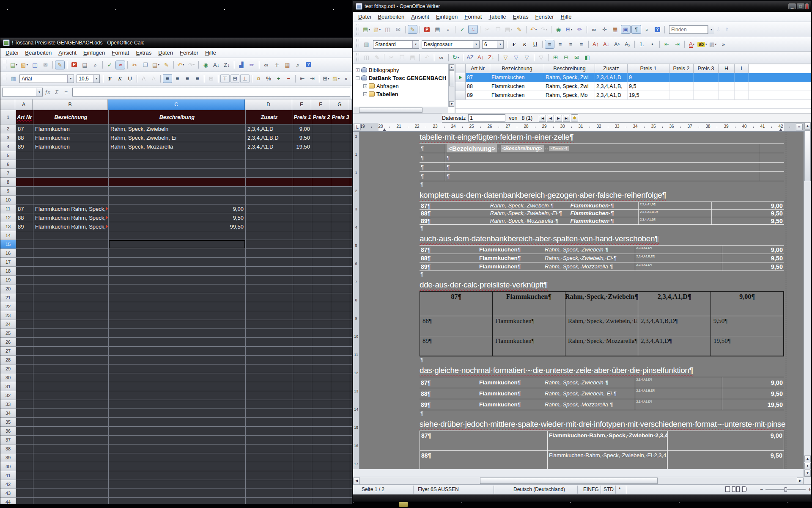 Image resolution: width=812 pixels, height=508 pixels. I want to click on align-center-icon: ≡, so click(560, 44).